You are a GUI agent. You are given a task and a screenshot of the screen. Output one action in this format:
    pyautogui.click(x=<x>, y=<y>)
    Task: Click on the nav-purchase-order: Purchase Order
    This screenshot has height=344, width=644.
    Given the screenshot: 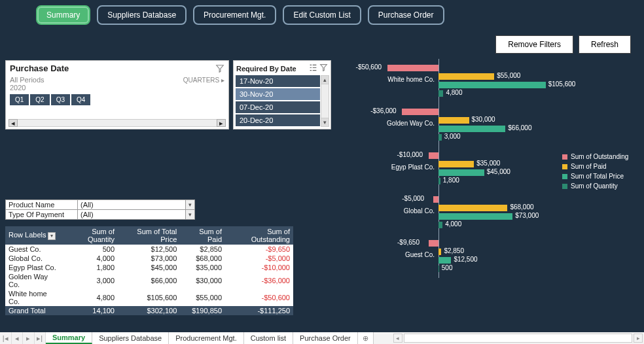 What is the action you would take?
    pyautogui.click(x=406, y=15)
    